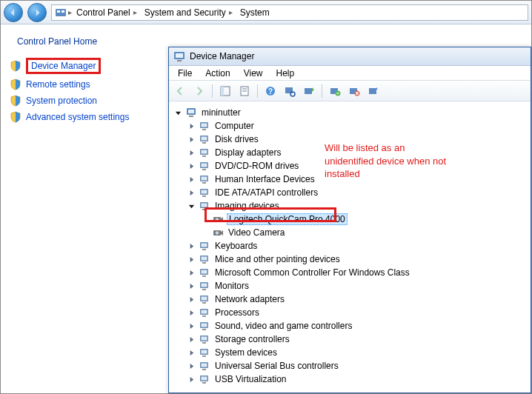 Image resolution: width=532 pixels, height=394 pixels. I want to click on show-hide-console-icon, so click(225, 91).